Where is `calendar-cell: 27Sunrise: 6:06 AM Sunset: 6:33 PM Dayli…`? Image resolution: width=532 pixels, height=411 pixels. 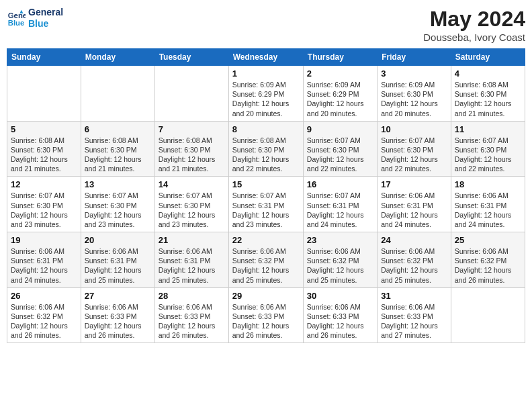 calendar-cell: 27Sunrise: 6:06 AM Sunset: 6:33 PM Dayli… is located at coordinates (118, 316).